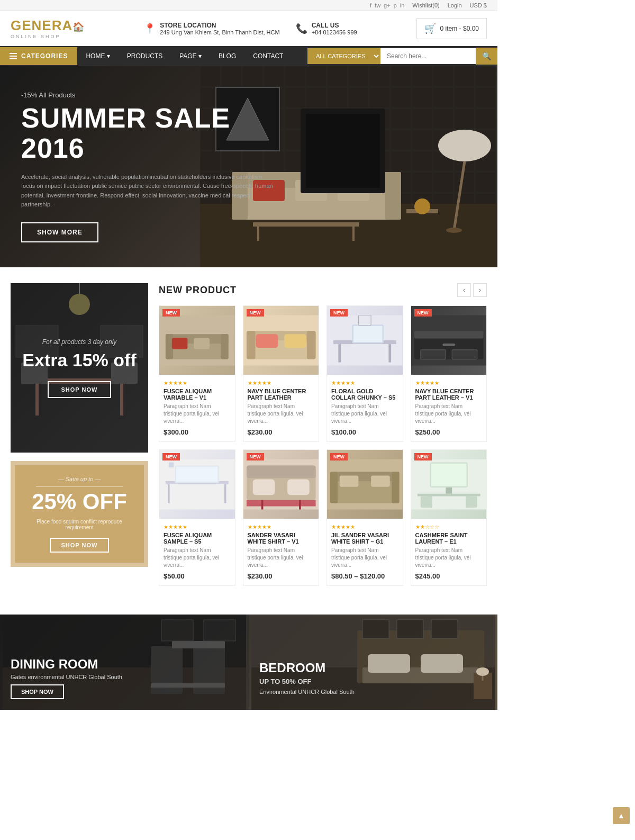  I want to click on section-header: NEW PRODUCT ‹ ›, so click(323, 290).